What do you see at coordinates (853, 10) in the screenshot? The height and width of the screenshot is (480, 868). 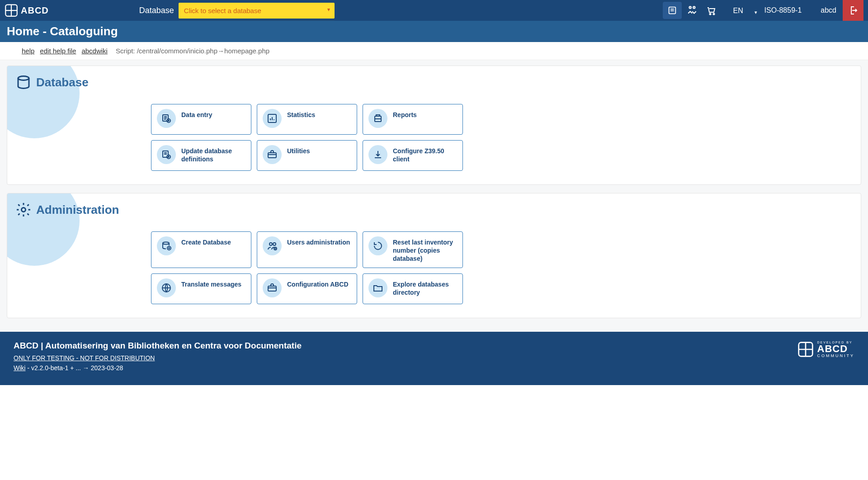 I see `logout-button` at bounding box center [853, 10].